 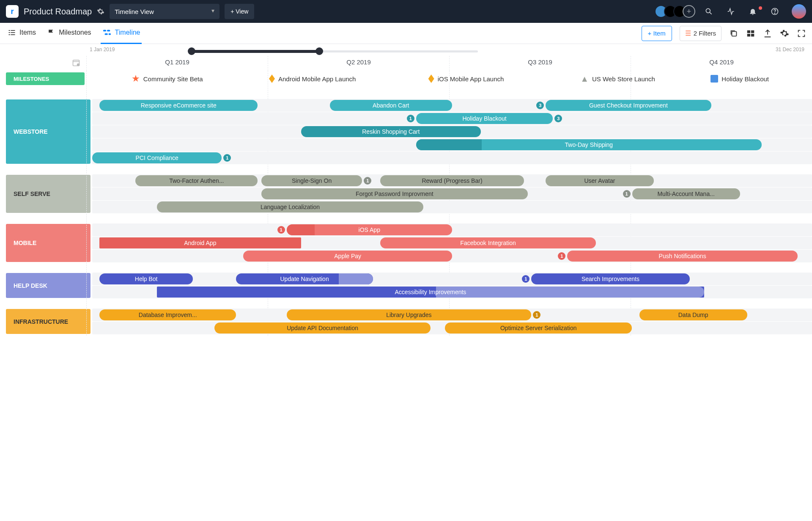 What do you see at coordinates (69, 33) in the screenshot?
I see `tab-milestones: Milestones` at bounding box center [69, 33].